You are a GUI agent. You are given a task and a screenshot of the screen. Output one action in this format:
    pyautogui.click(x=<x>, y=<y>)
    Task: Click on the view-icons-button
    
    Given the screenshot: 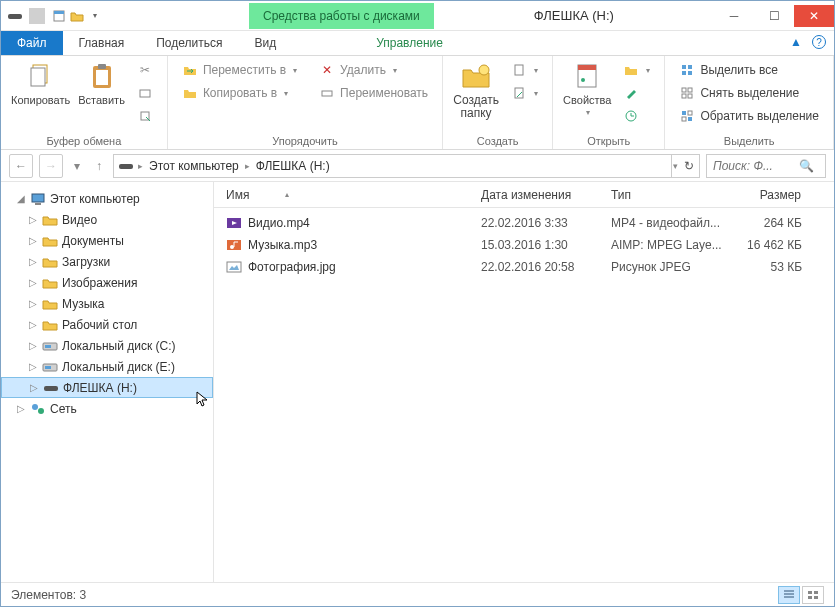 What is the action you would take?
    pyautogui.click(x=813, y=595)
    